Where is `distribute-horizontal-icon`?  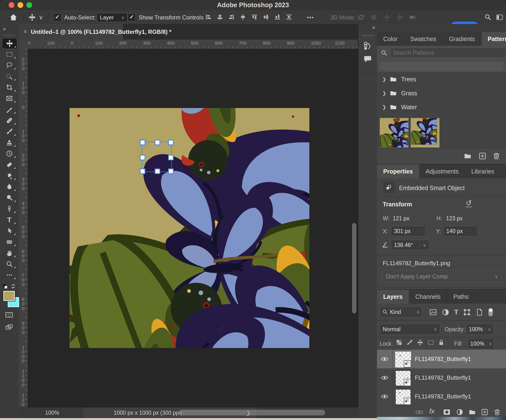
distribute-horizontal-icon is located at coordinates (243, 17).